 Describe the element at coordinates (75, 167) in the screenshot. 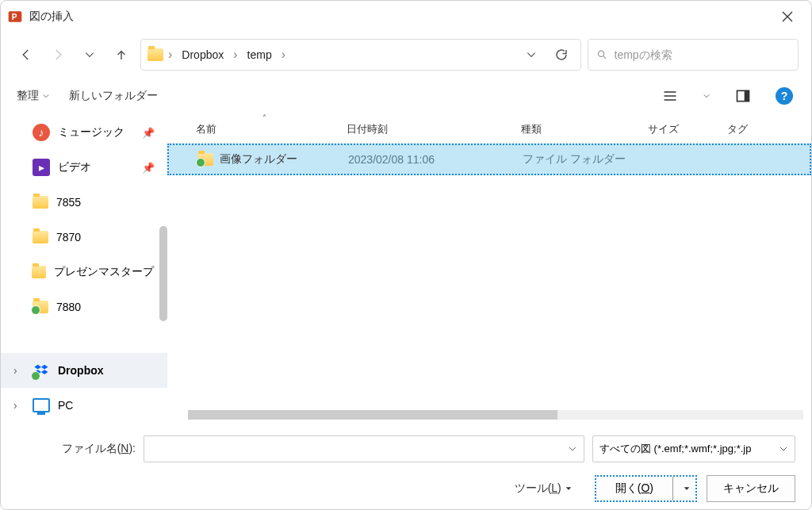

I see `sidebar-item-label: ビデオ` at that location.